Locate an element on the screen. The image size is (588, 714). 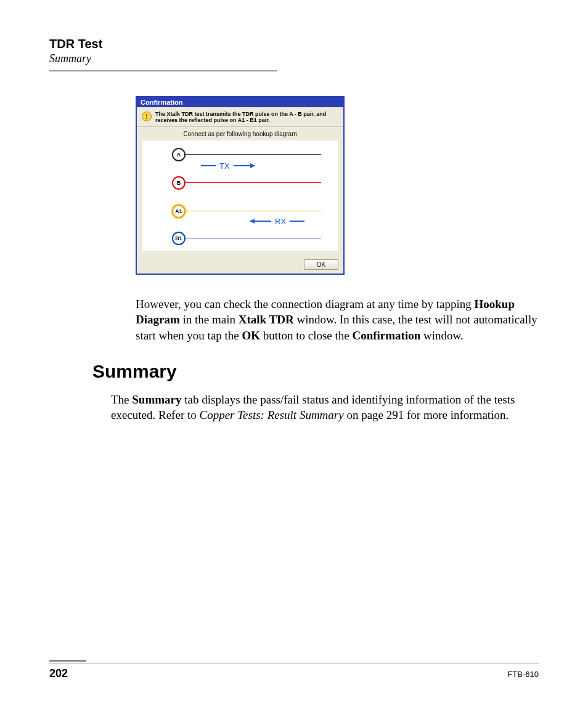
dialog-info-text: The Xtalk TDR test transmits the TDR pul… is located at coordinates (247, 117).